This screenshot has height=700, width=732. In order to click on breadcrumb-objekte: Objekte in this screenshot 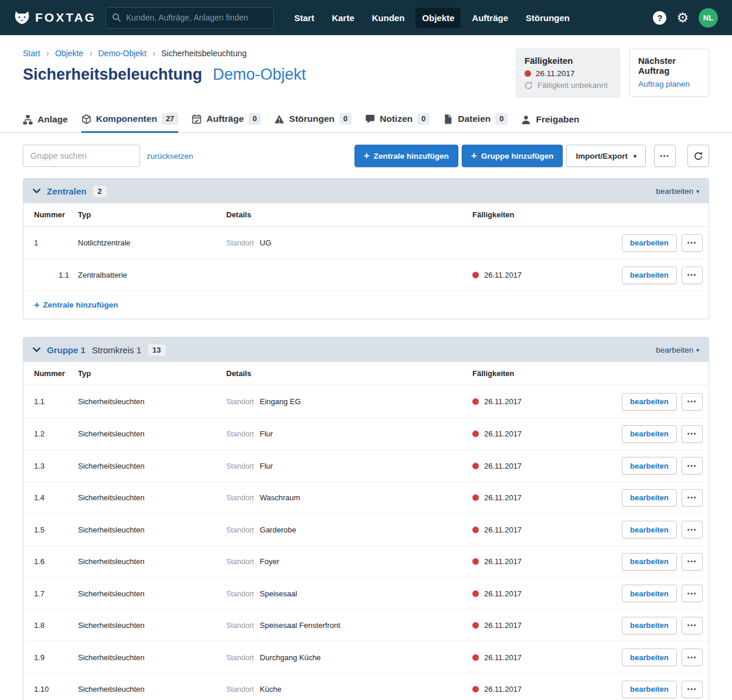, I will do `click(69, 53)`.